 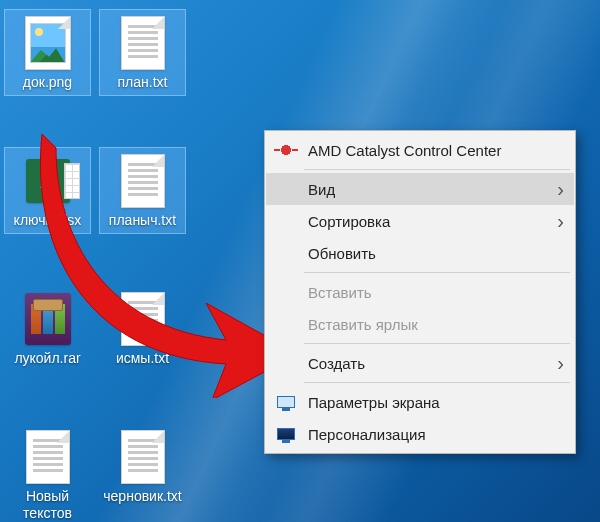 I want to click on desktop-icon-label: лукойл.rar, so click(x=48, y=360).